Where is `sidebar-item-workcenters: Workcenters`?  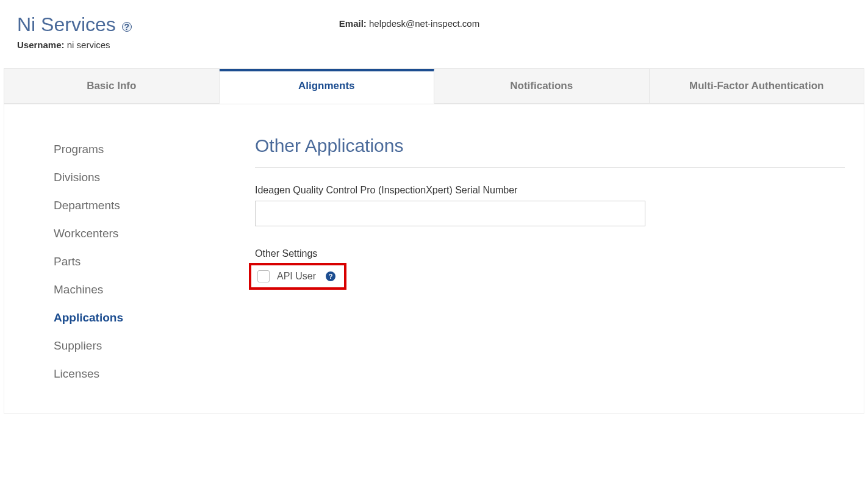 sidebar-item-workcenters: Workcenters is located at coordinates (154, 234).